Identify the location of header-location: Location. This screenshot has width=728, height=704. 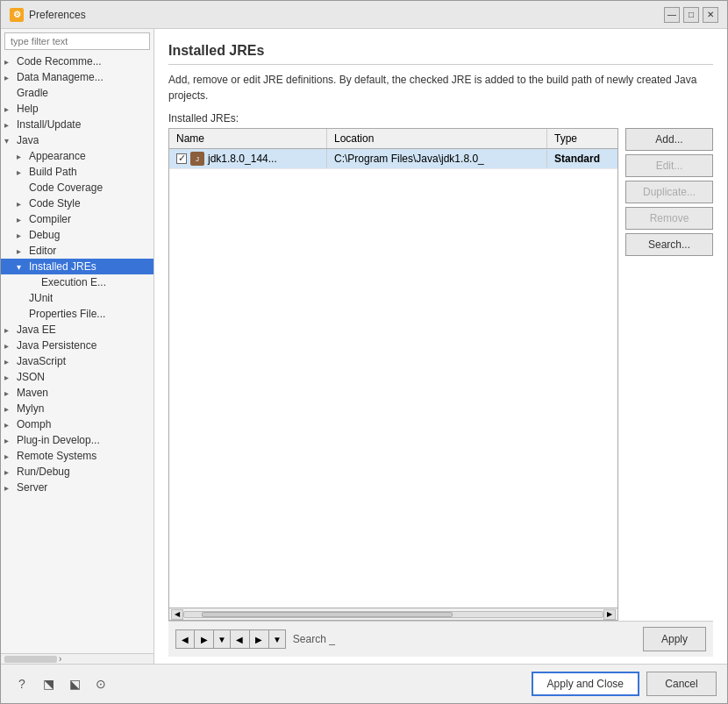
(437, 139).